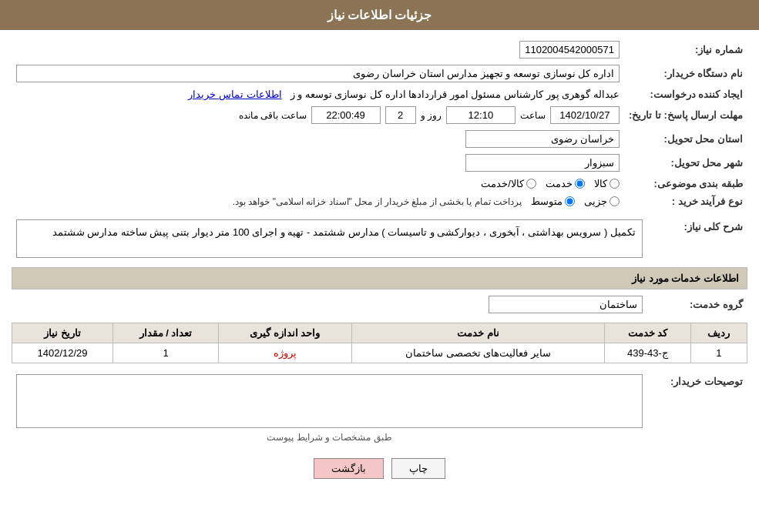 The image size is (759, 532). Describe the element at coordinates (330, 401) in the screenshot. I see `tosif-textarea` at that location.